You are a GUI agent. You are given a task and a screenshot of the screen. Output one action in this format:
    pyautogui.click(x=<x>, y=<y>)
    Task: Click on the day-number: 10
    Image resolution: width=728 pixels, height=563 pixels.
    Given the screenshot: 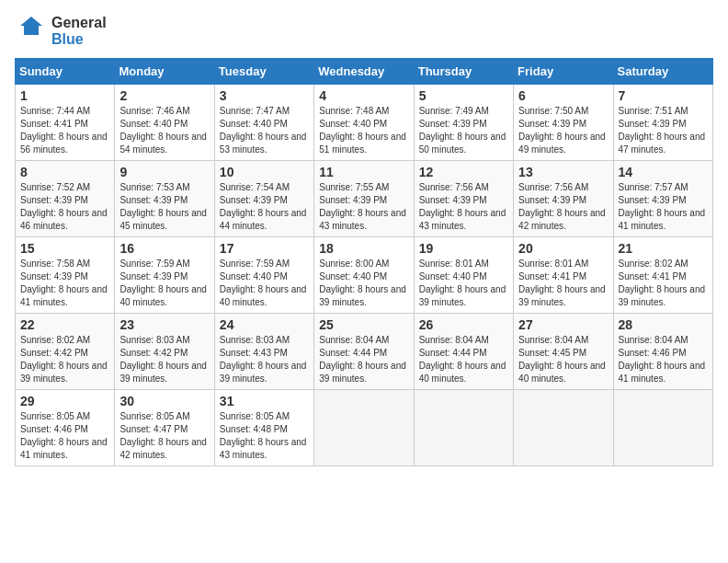 What is the action you would take?
    pyautogui.click(x=265, y=172)
    